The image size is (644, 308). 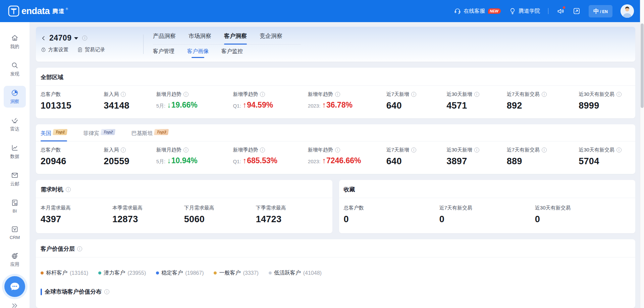 I want to click on stat-col: 新入局34148, so click(x=130, y=101).